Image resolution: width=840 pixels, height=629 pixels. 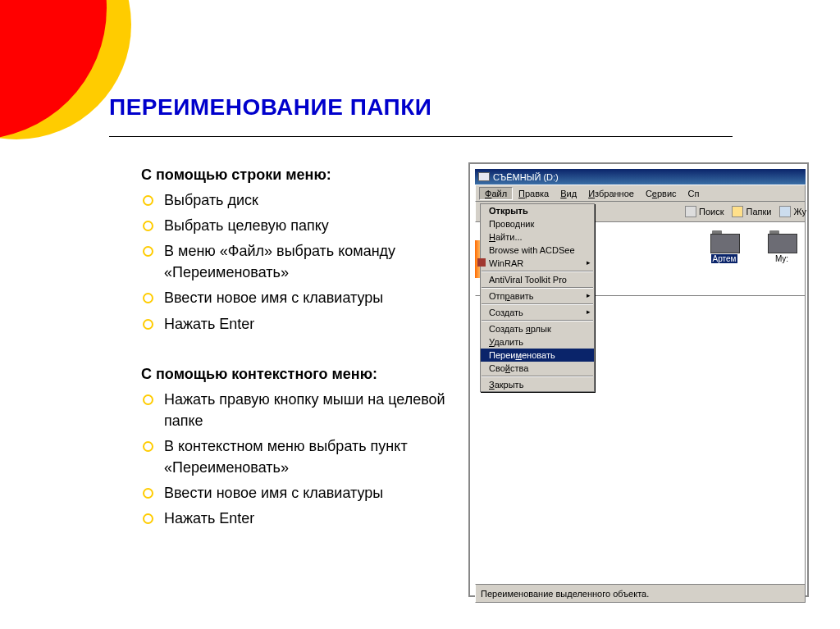 I want to click on folder-muz-label: Му:, so click(x=782, y=259).